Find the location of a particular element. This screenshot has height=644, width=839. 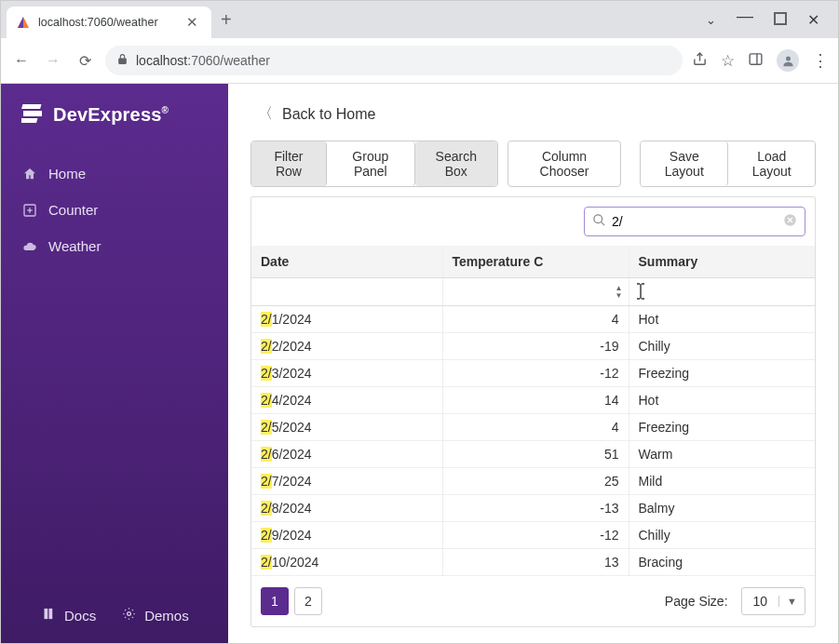

cell-date: 2/8/2024 is located at coordinates (346, 508).